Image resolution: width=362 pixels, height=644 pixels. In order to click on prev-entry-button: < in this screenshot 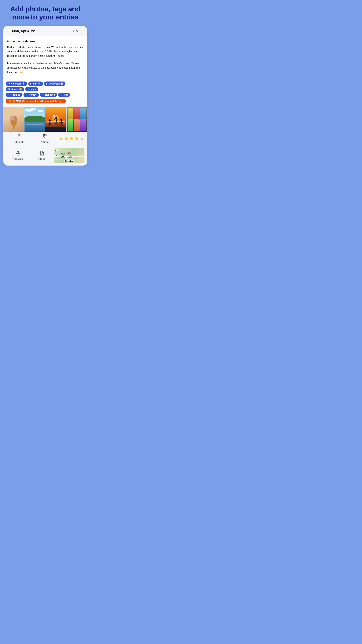, I will do `click(73, 31)`.